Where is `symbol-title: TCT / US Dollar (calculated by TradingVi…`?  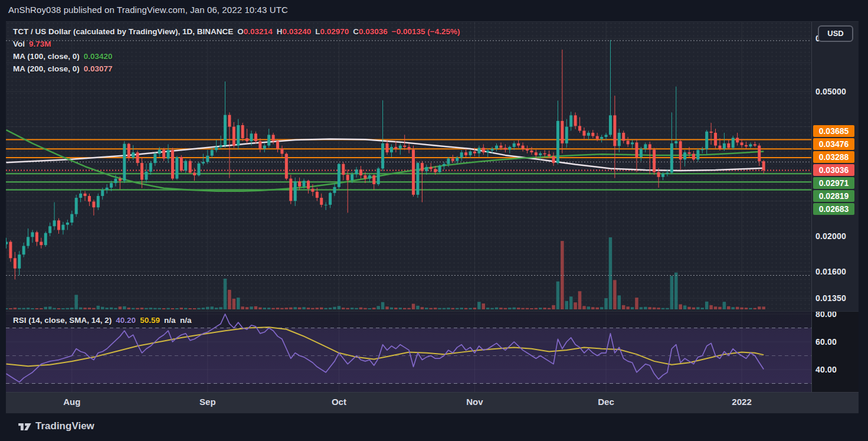 symbol-title: TCT / US Dollar (calculated by TradingVi… is located at coordinates (123, 32).